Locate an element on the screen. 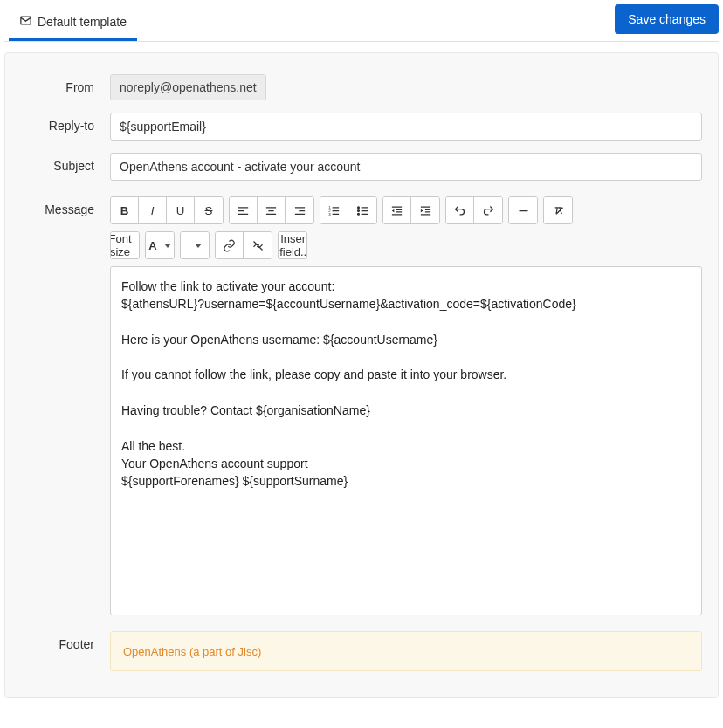 This screenshot has width=723, height=728. footer-link: OpenAthens (a part of Jisc) is located at coordinates (192, 651).